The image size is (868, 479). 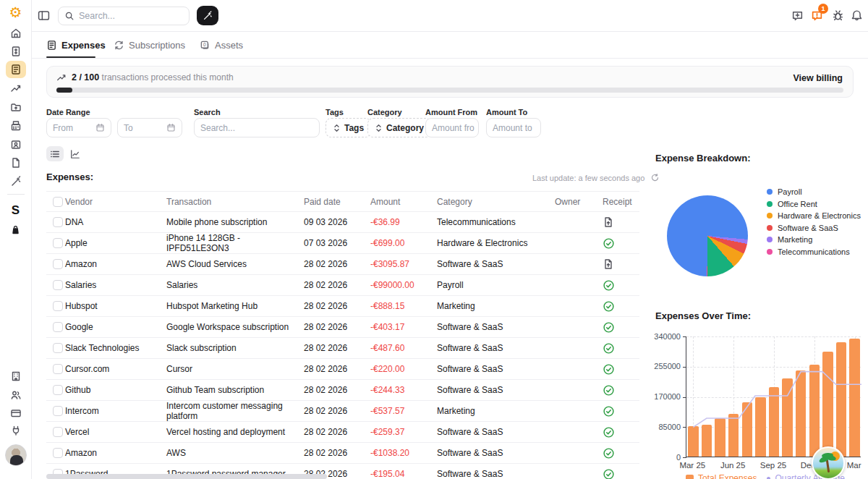 I want to click on table-row: Amazon AWS 28 02 2026 -€1038.20 Software…, so click(x=343, y=453).